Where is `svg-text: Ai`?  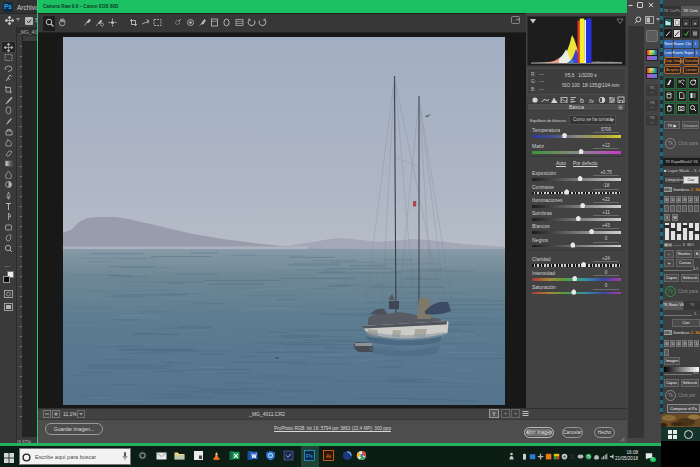 svg-text: Ai is located at coordinates (328, 456).